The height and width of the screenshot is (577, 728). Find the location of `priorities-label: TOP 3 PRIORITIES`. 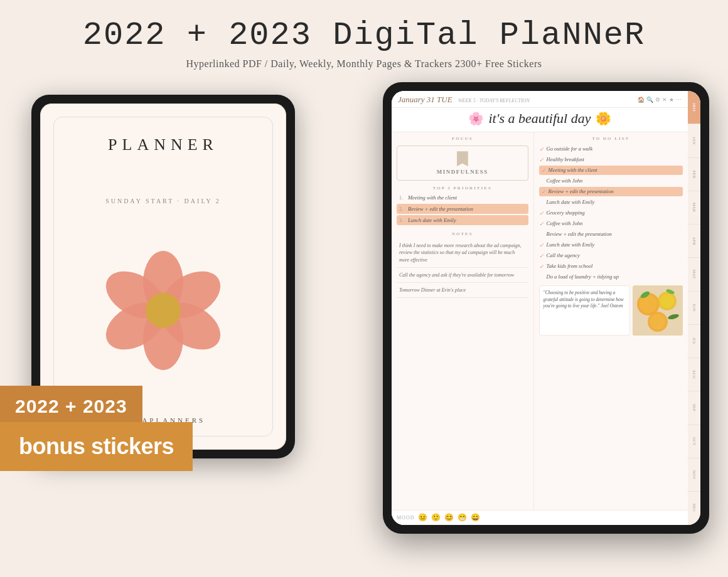

priorities-label: TOP 3 PRIORITIES is located at coordinates (463, 188).